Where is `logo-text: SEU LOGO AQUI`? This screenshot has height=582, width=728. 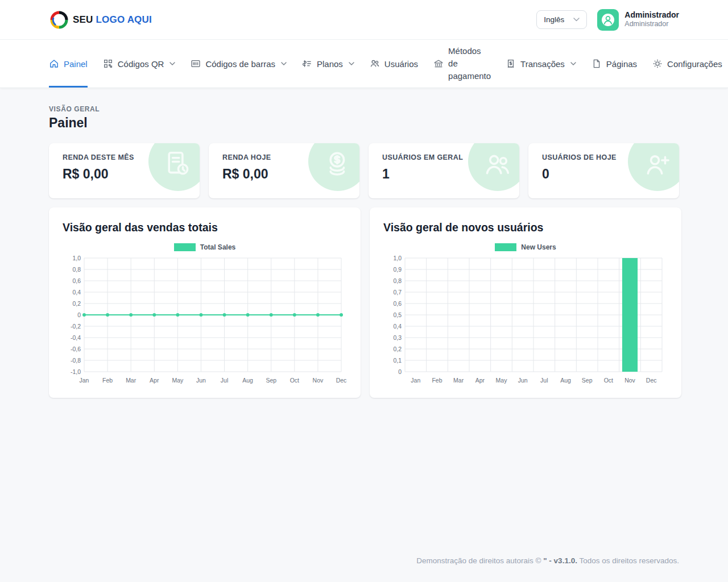
logo-text: SEU LOGO AQUI is located at coordinates (113, 20).